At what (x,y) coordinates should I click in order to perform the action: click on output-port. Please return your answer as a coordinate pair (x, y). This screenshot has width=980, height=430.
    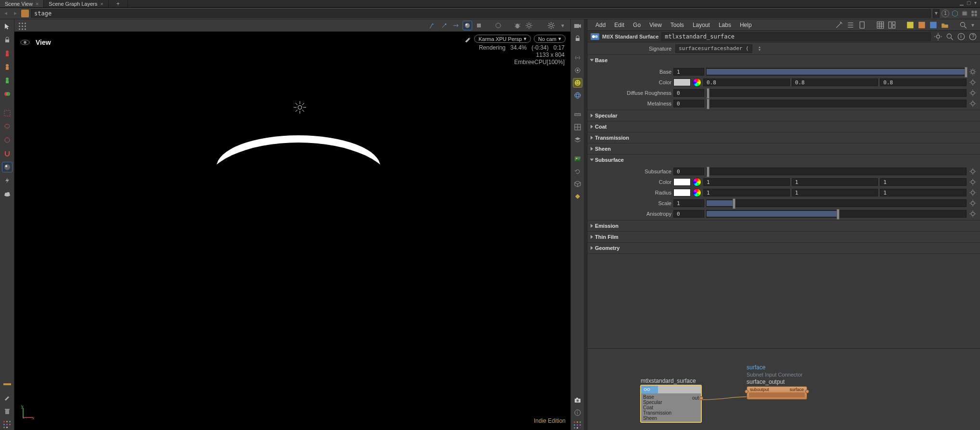
    Looking at the image, I should click on (701, 398).